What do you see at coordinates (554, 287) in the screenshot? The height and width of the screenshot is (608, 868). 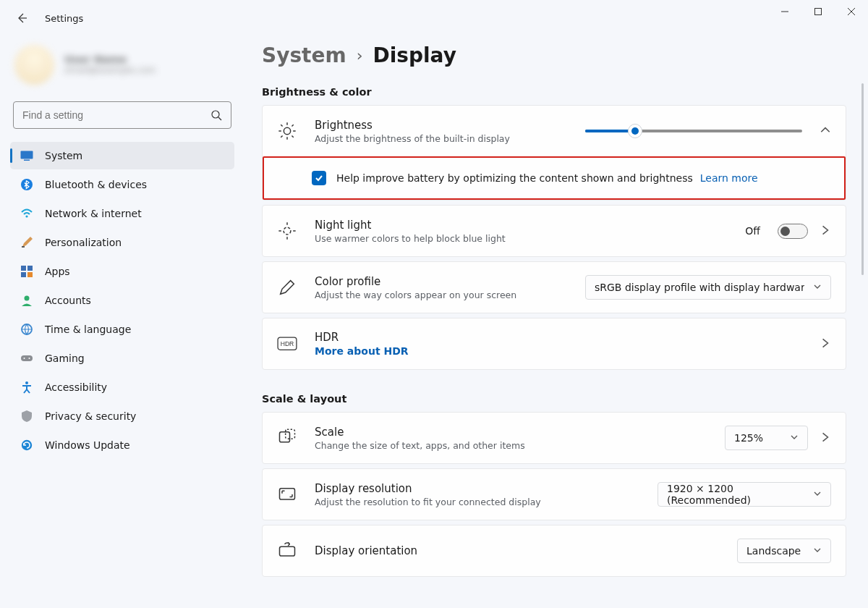 I see `color-profile-card: Color profile Adjust the way colors appe…` at bounding box center [554, 287].